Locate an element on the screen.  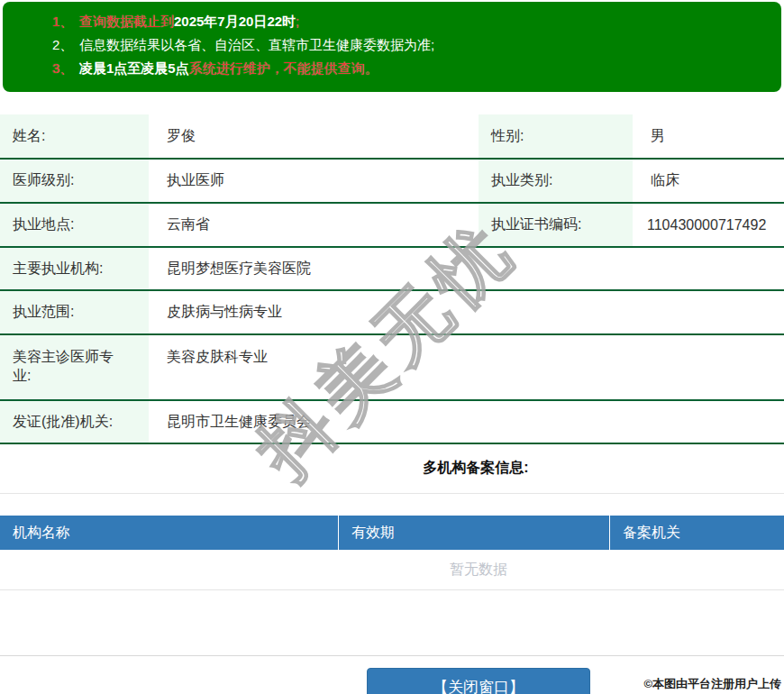
notice-number: 2、 is located at coordinates (66, 45).